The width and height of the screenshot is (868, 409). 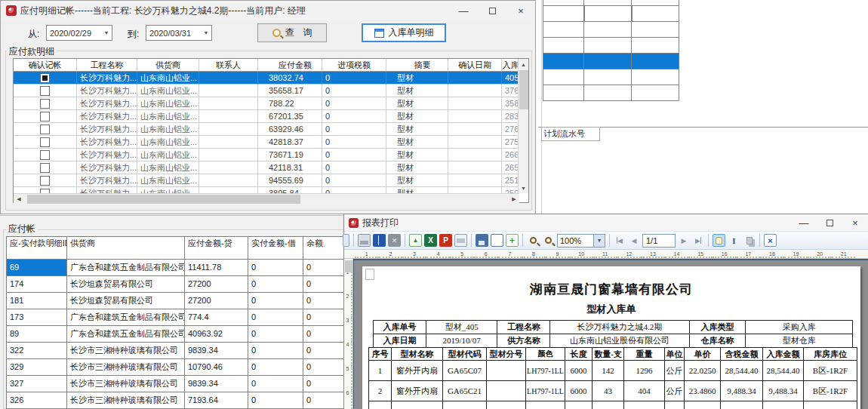 What do you see at coordinates (355, 65) in the screenshot?
I see `column-header: 进项税额` at bounding box center [355, 65].